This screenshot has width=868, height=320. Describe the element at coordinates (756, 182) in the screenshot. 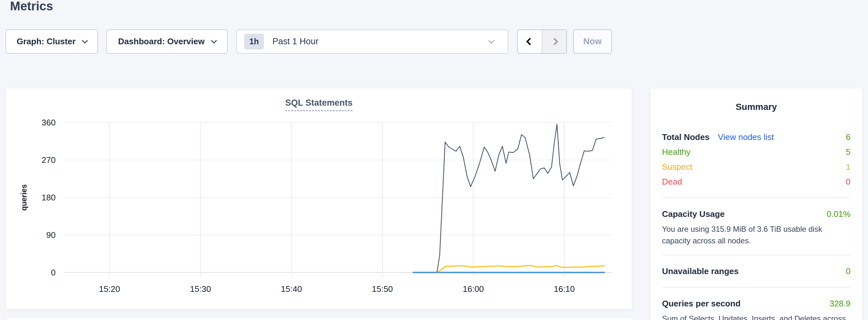

I see `dead-nodes-row: Dead 0` at that location.